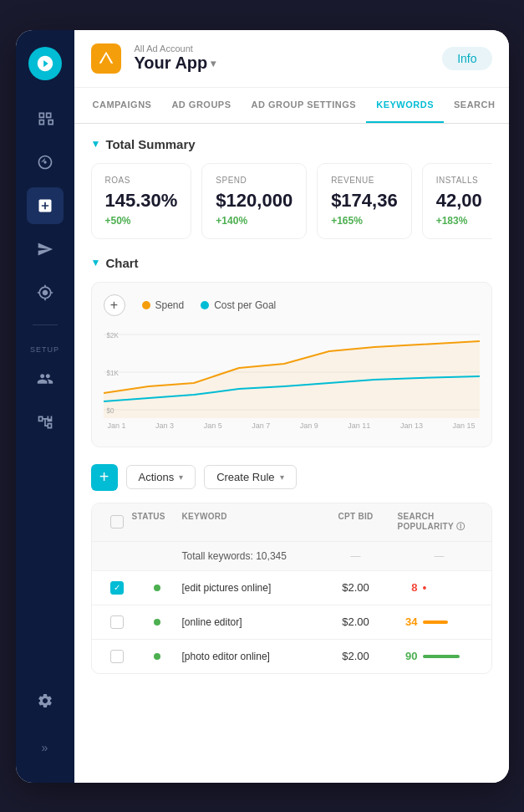 The height and width of the screenshot is (812, 524). I want to click on row2-checkbox, so click(117, 622).